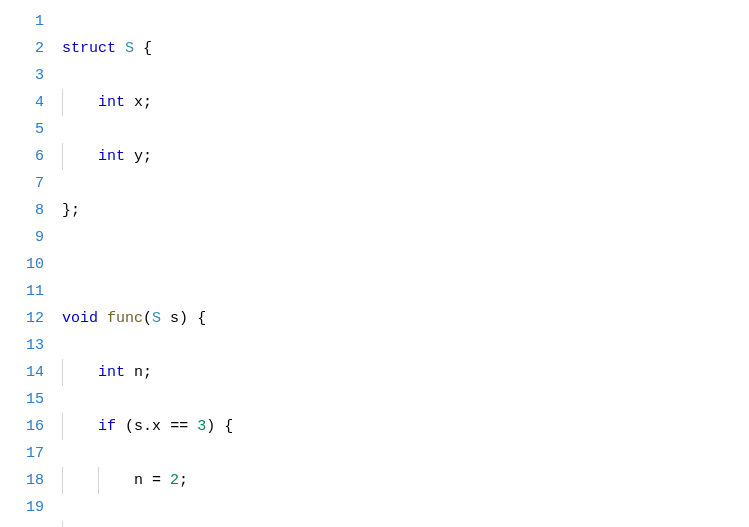  I want to click on keyword-void: void, so click(80, 318).